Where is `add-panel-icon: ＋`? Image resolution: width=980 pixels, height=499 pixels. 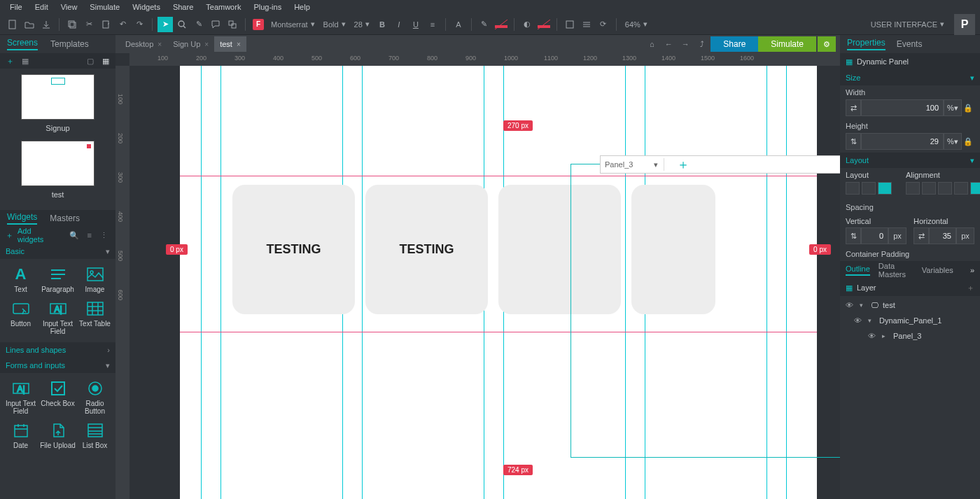 add-panel-icon: ＋ is located at coordinates (683, 164).